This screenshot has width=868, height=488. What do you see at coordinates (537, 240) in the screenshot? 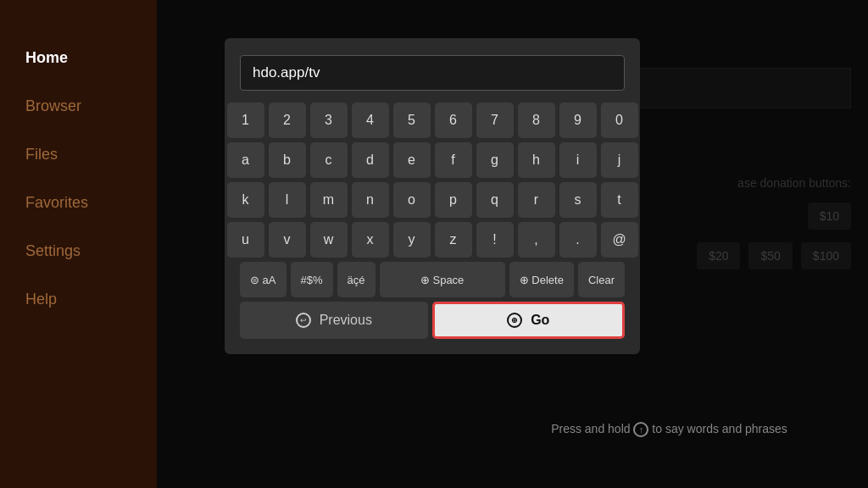
I see `key-comma: ,` at bounding box center [537, 240].